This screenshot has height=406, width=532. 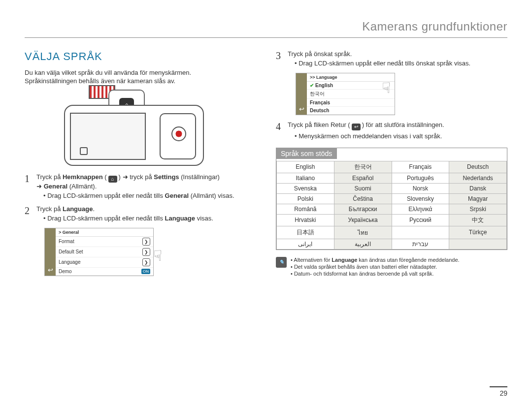 What do you see at coordinates (478, 199) in the screenshot?
I see `language-cell: Magyar` at bounding box center [478, 199].